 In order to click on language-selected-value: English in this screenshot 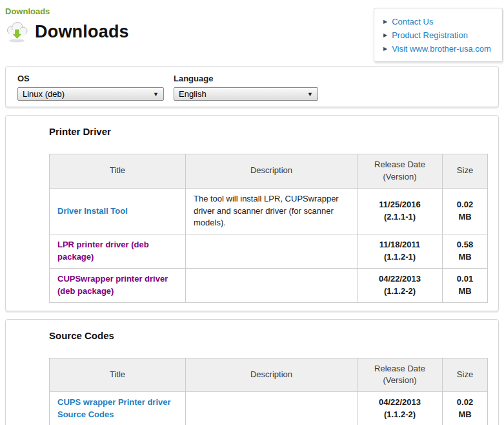, I will do `click(240, 94)`.